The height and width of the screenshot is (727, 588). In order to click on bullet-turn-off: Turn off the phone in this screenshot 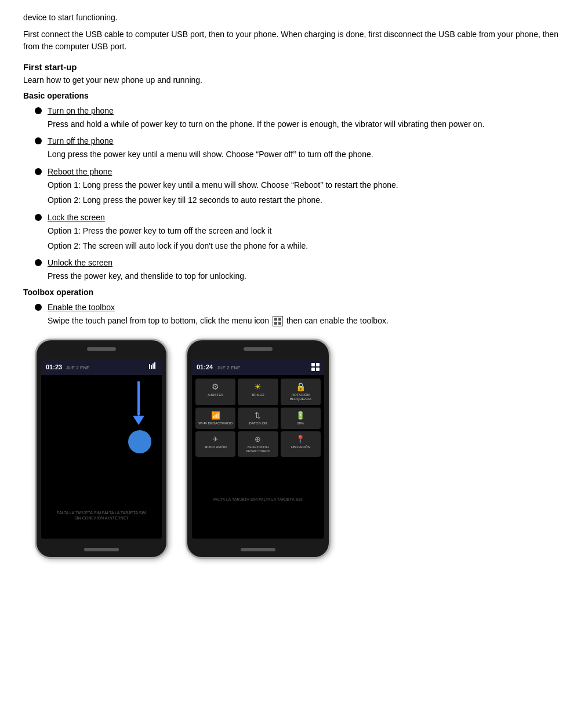, I will do `click(300, 141)`.